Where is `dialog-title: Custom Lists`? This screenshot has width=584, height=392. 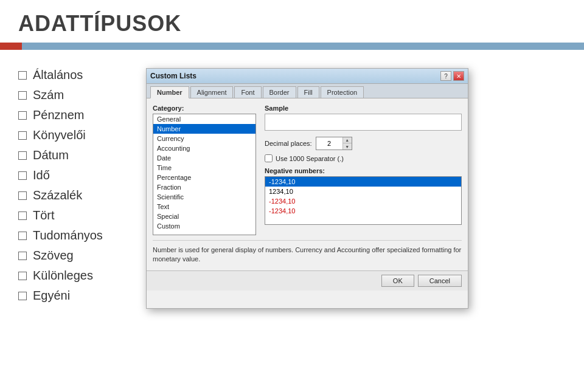
dialog-title: Custom Lists is located at coordinates (173, 76).